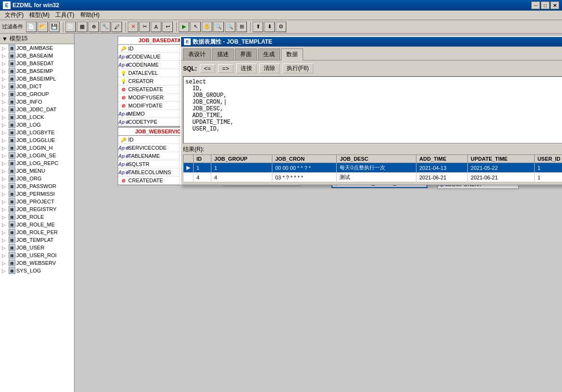 The width and height of the screenshot is (562, 392). What do you see at coordinates (230, 27) in the screenshot?
I see `tb-zoom-out: 🔍` at bounding box center [230, 27].